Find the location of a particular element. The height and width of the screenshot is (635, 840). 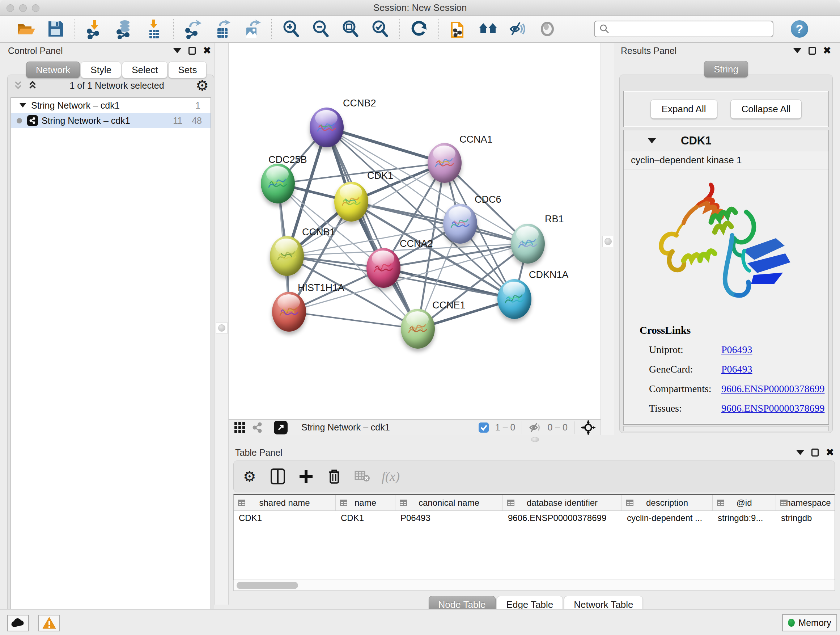

minimize-window-button is located at coordinates (23, 8).